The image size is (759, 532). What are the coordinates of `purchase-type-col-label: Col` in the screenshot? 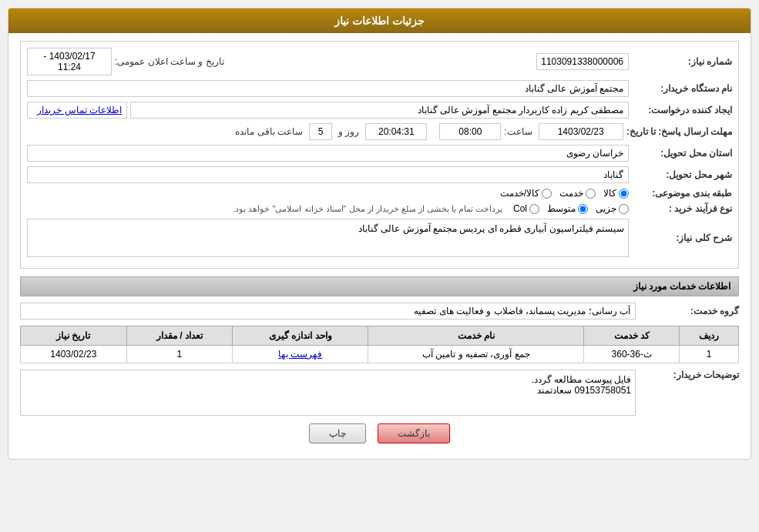 It's located at (520, 209).